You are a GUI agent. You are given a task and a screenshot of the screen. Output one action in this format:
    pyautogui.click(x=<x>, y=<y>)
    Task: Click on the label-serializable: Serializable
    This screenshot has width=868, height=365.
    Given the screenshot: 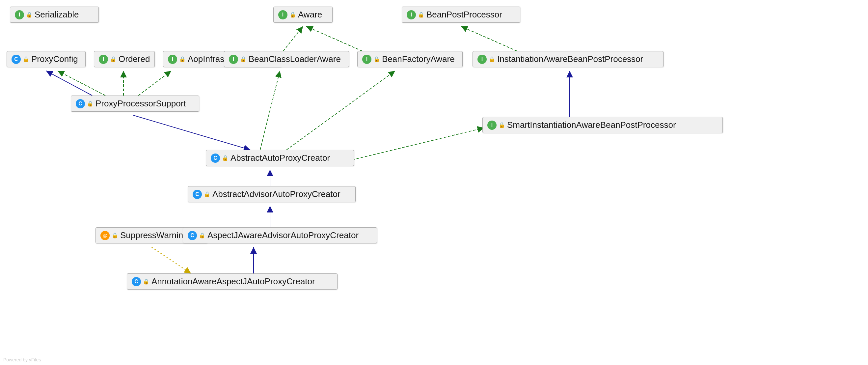 What is the action you would take?
    pyautogui.click(x=57, y=15)
    